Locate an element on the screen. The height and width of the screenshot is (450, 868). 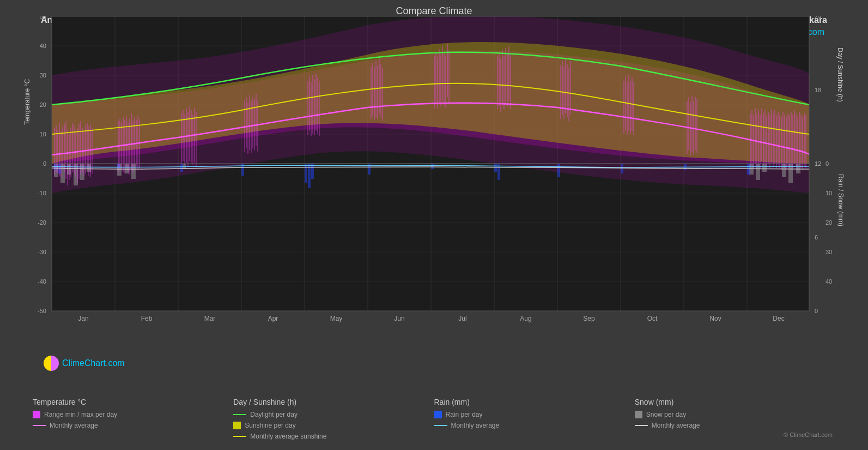
svg-text: 6 is located at coordinates (816, 237).